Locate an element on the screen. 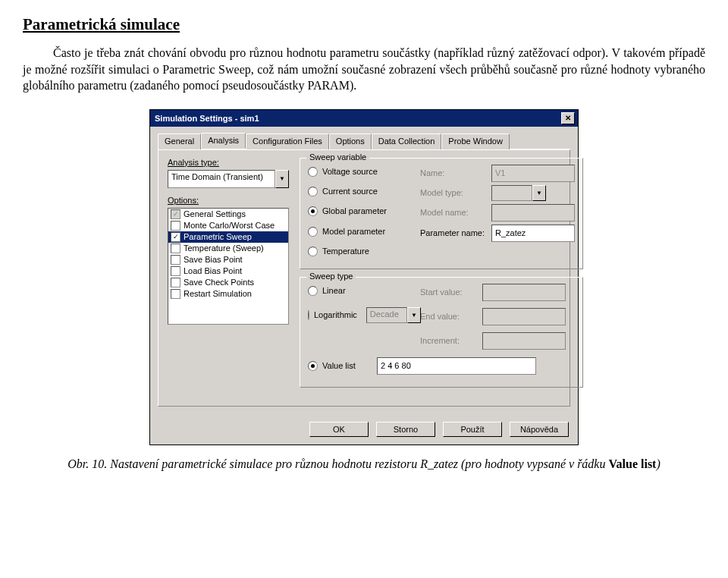 The height and width of the screenshot is (578, 728). radio-model-parameter: Model parameter is located at coordinates (361, 232).